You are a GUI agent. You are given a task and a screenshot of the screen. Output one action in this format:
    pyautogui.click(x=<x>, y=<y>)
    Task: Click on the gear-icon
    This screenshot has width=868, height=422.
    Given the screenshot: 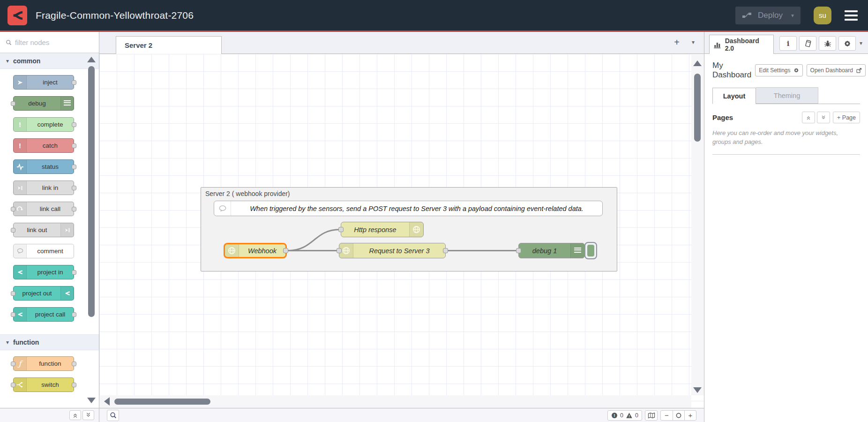 What is the action you would take?
    pyautogui.click(x=847, y=44)
    